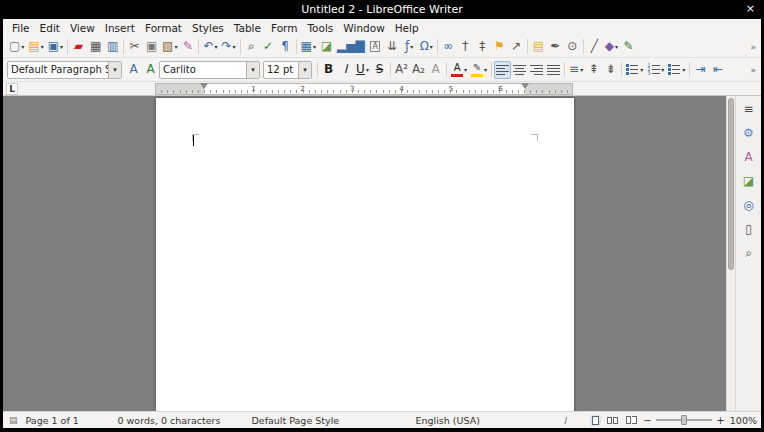 The image size is (764, 432). Describe the element at coordinates (164, 28) in the screenshot. I see `menu-format: Format` at that location.